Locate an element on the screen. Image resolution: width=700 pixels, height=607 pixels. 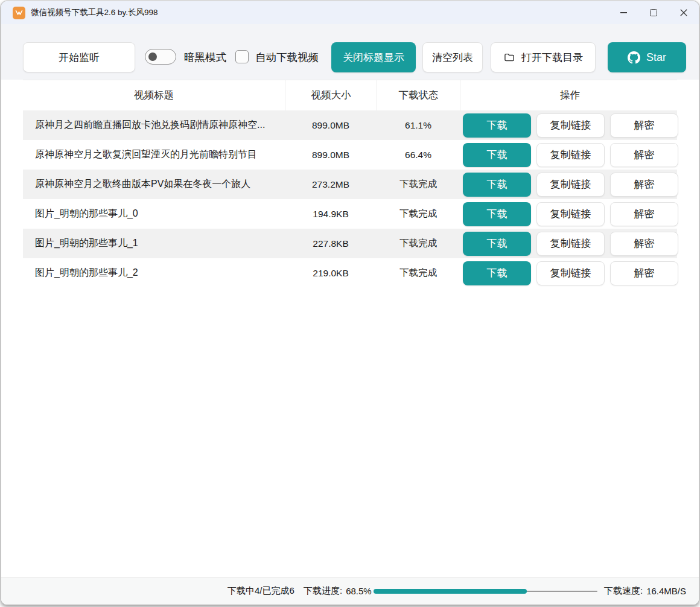
speed-group: 下载速度: 16.4MB/S is located at coordinates (645, 591).